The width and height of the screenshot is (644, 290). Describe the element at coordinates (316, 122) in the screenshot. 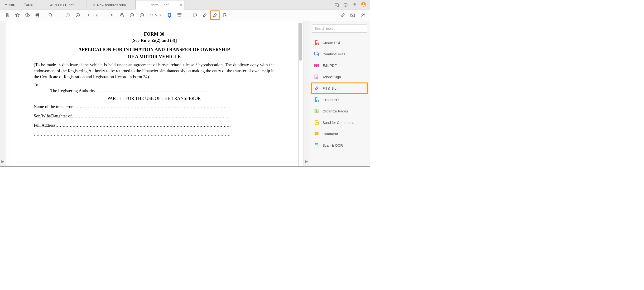

I see `send-comments-icon` at that location.